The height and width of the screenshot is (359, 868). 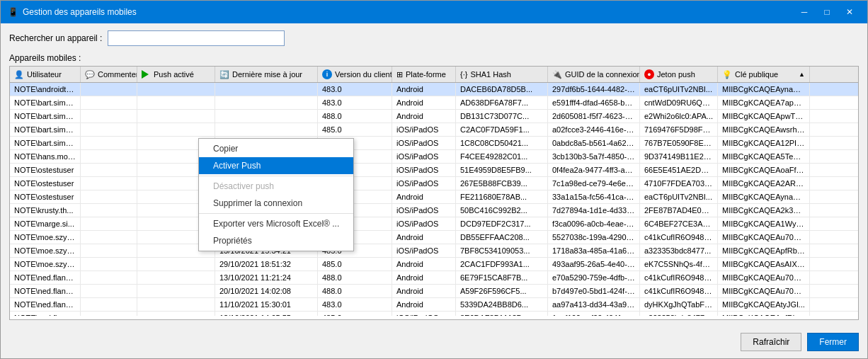 What do you see at coordinates (594, 291) in the screenshot?
I see `cell-guid: b7d497e0-5bd1-424f-98...` at bounding box center [594, 291].